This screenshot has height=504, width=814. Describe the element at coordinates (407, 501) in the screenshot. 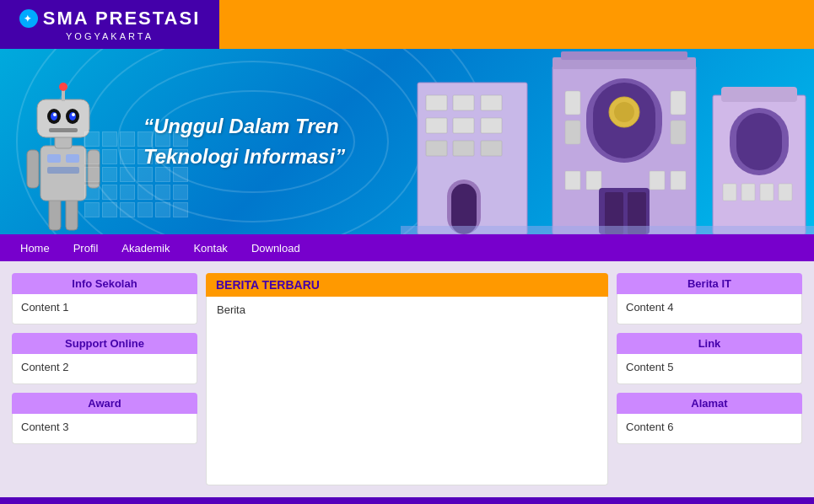

I see `footer: Copyright © 2013 SMA PRESTASI Yogyakarta…` at that location.